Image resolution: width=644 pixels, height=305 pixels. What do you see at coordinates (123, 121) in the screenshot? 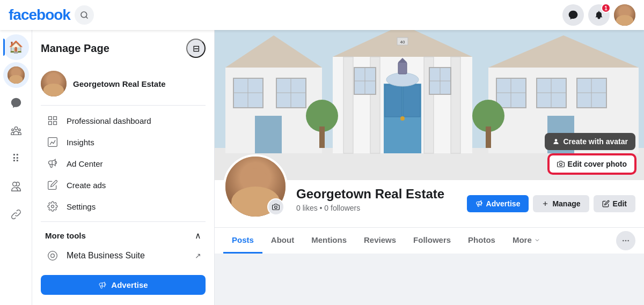
I see `sidebar-item-professional-dashboard: Professional dashboard` at bounding box center [123, 121].